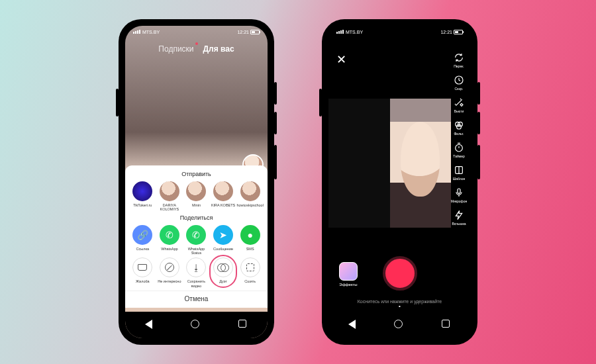 The image size is (596, 364). I want to click on send-friend: Minin, so click(196, 197).